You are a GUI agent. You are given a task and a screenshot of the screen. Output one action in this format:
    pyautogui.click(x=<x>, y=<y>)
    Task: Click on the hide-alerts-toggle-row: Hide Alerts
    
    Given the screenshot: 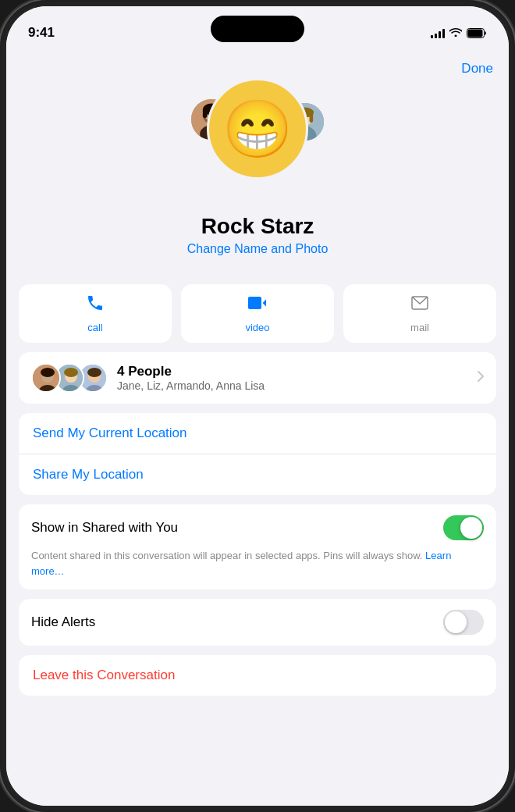 What is the action you would take?
    pyautogui.click(x=258, y=622)
    